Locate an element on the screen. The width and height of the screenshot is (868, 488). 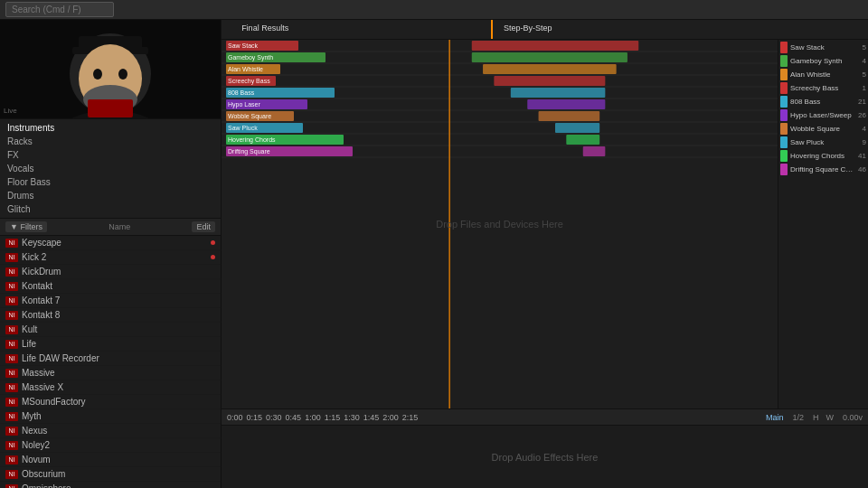
plugin-name: Kontakt 7 is located at coordinates (114, 300).